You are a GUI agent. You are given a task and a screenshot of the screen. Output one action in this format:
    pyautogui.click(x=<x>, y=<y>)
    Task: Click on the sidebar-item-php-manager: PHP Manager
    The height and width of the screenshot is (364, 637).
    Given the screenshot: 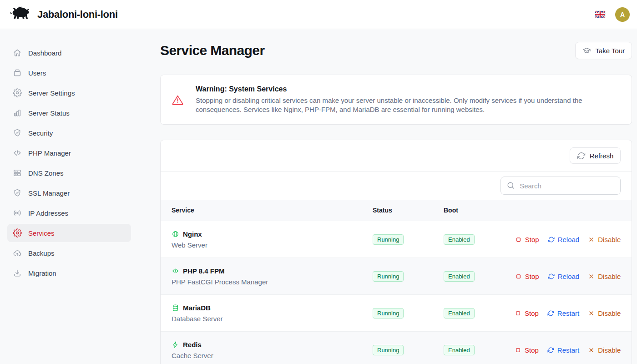 What is the action you would take?
    pyautogui.click(x=69, y=153)
    